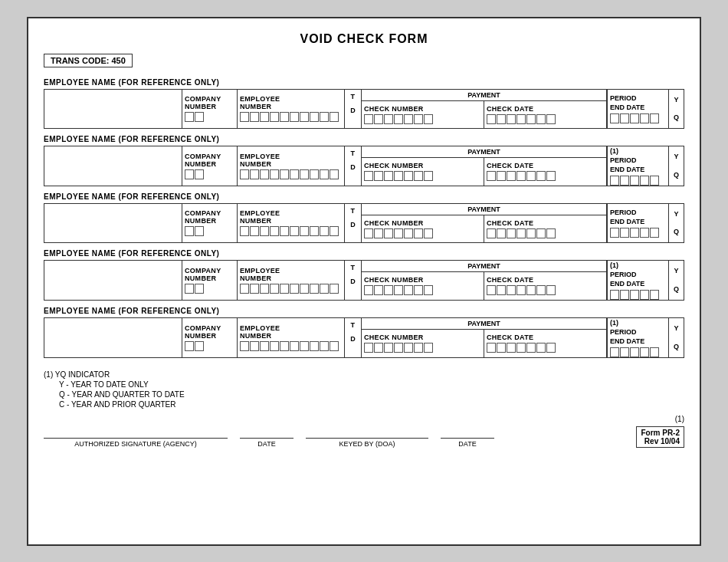 The height and width of the screenshot is (562, 728). What do you see at coordinates (661, 437) in the screenshot?
I see `form-id: Form PR-2 Rev 10/04` at bounding box center [661, 437].